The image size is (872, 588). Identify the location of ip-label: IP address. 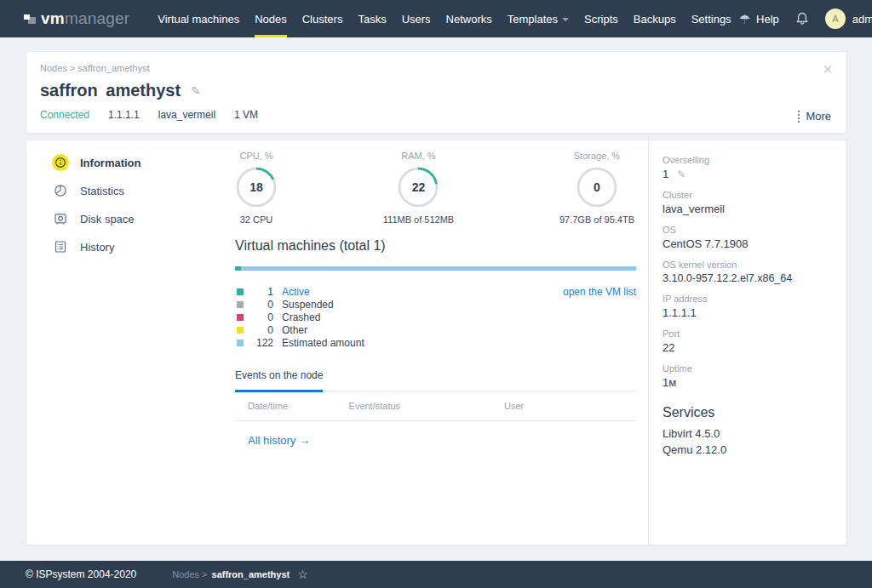
(747, 299).